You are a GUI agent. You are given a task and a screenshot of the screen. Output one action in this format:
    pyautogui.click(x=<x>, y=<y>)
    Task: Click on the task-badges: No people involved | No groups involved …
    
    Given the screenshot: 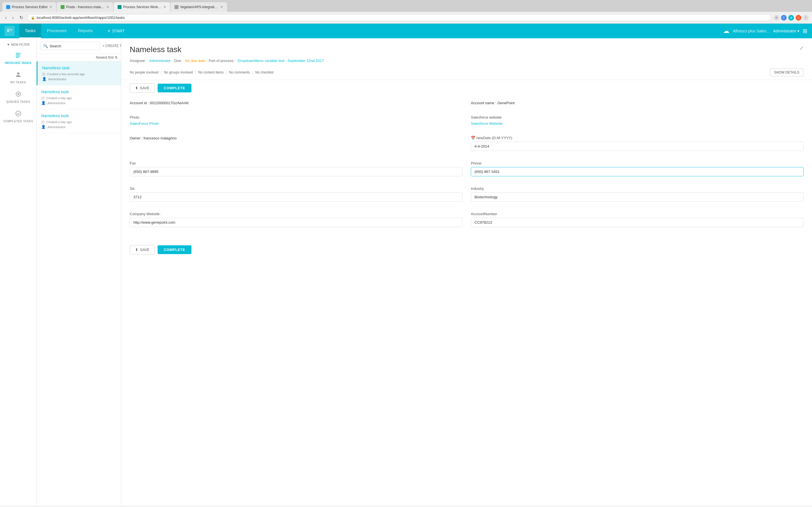 What is the action you would take?
    pyautogui.click(x=466, y=73)
    